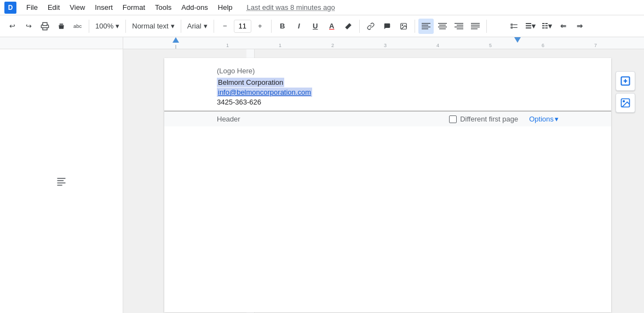 The height and width of the screenshot is (313, 644). I want to click on image-float-button, so click(625, 103).